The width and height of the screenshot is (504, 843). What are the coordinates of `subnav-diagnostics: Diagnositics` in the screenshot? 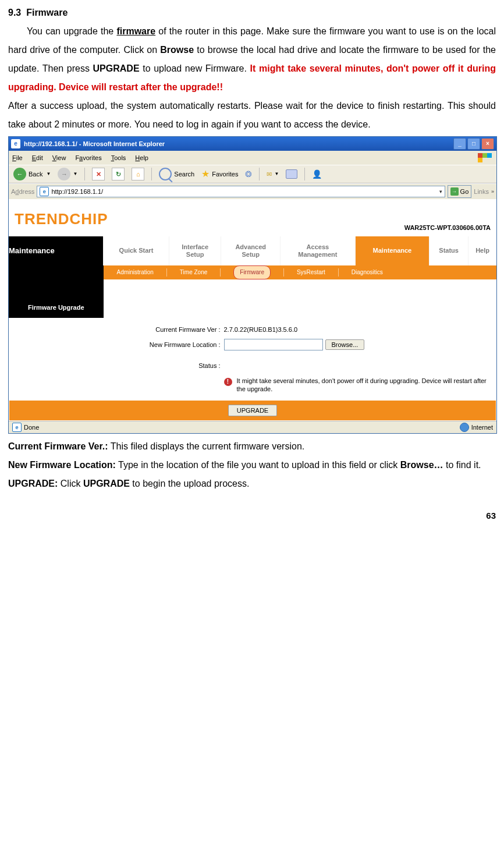 It's located at (367, 272).